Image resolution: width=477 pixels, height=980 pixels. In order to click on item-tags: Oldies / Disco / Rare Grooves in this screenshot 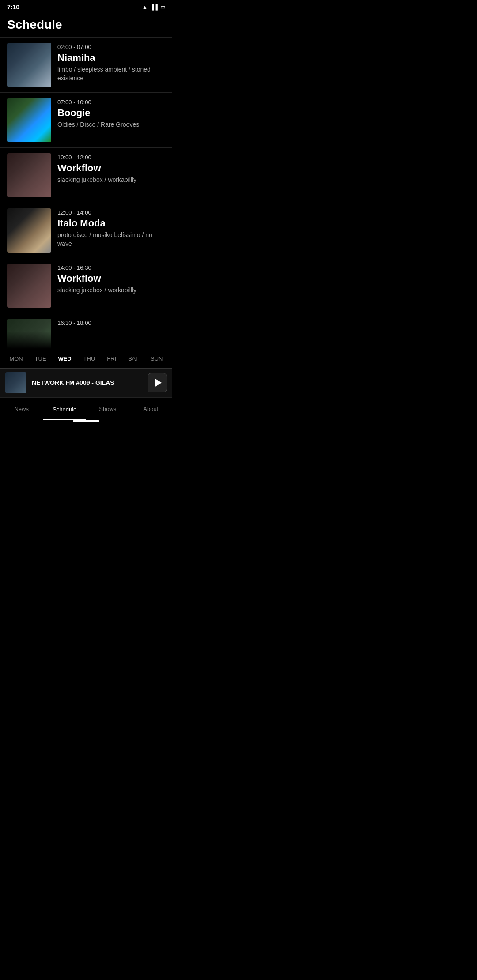, I will do `click(111, 125)`.